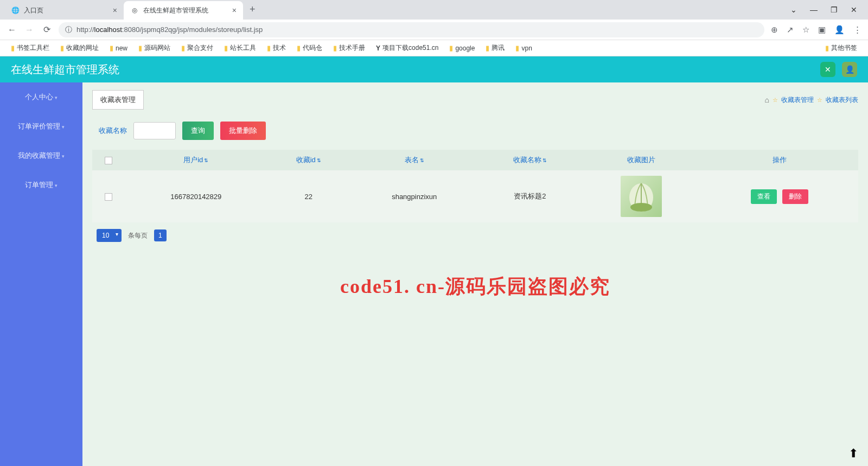 This screenshot has width=868, height=466. What do you see at coordinates (790, 30) in the screenshot?
I see `share-icon: ↗` at bounding box center [790, 30].